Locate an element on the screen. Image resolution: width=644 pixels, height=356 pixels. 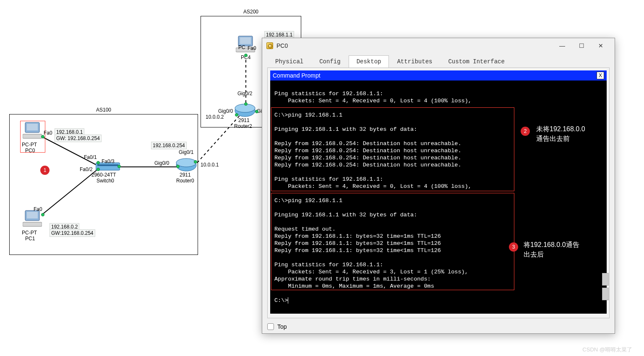
pc-app-icon is located at coordinates (270, 46).